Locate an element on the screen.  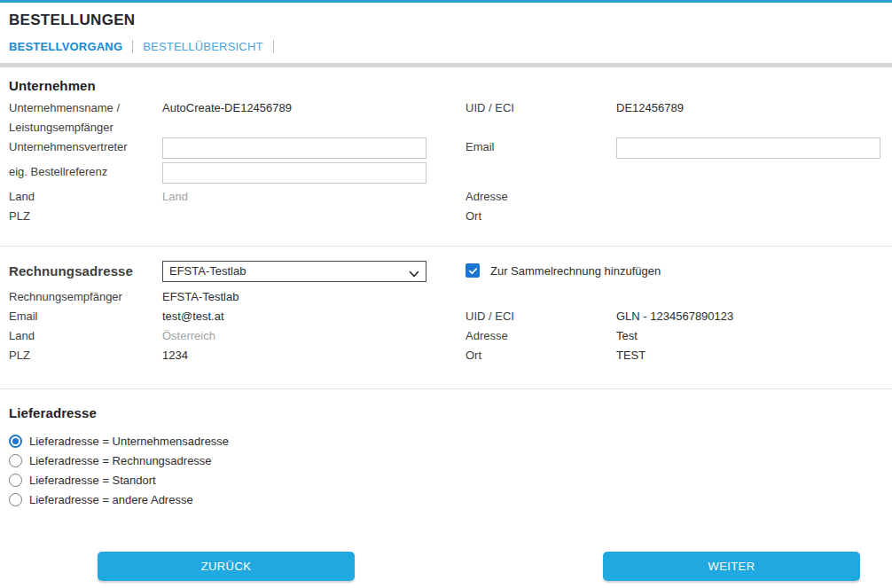
rechnung-plz-value: 1234 is located at coordinates (312, 356).